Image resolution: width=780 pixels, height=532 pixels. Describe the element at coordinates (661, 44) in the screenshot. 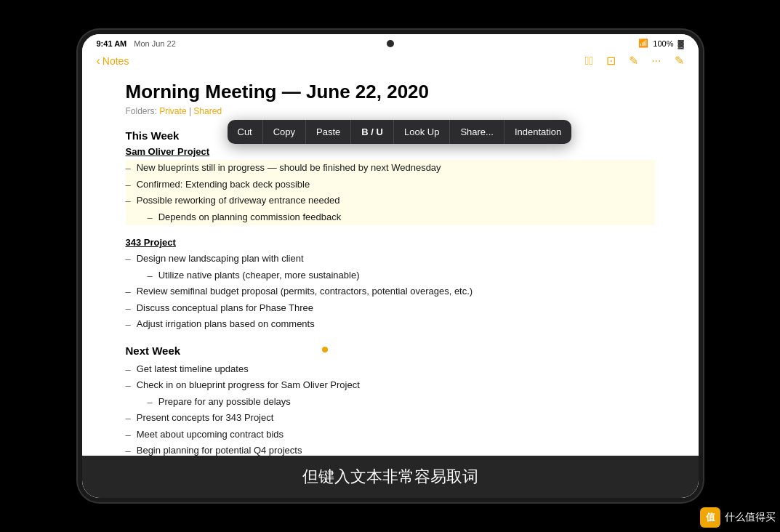

I see `status-icons: 📶 100% ▓` at that location.